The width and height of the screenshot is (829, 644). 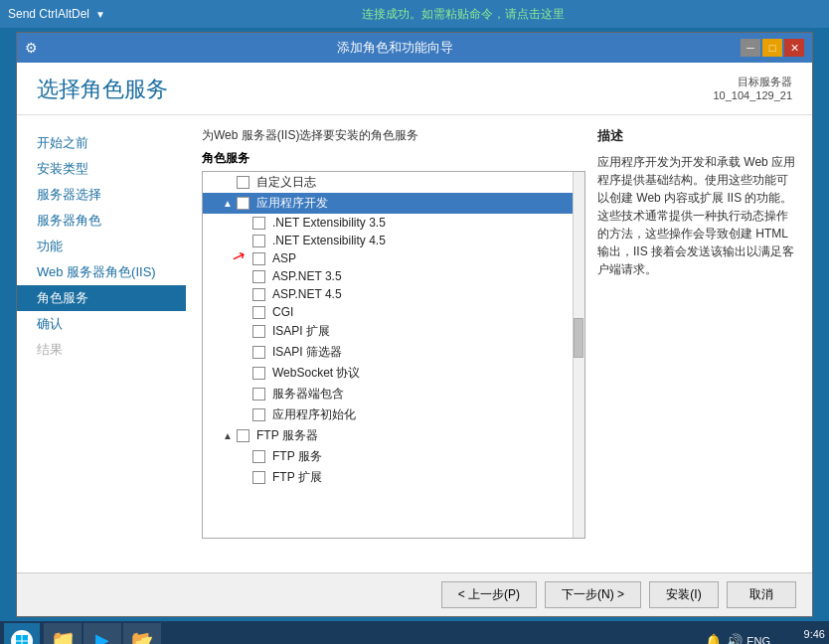 What do you see at coordinates (22, 637) in the screenshot?
I see `start-icon` at bounding box center [22, 637].